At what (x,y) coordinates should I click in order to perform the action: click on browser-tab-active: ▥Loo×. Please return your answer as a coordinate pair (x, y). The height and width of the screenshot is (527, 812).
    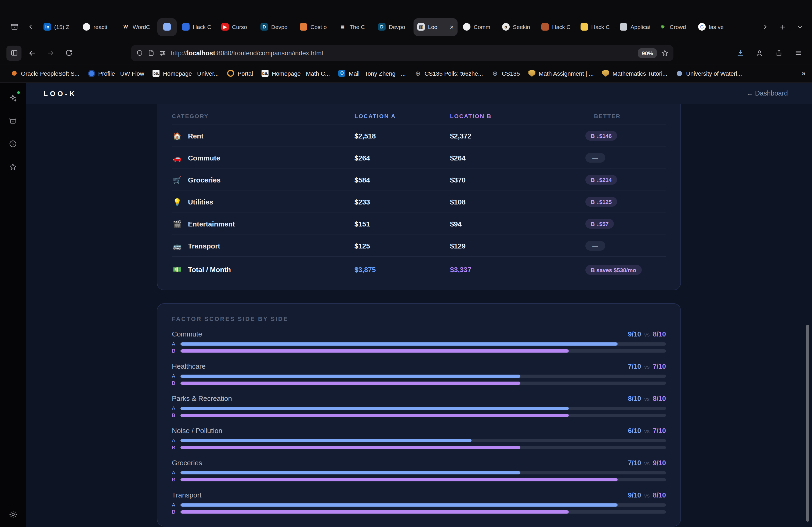
    Looking at the image, I should click on (435, 27).